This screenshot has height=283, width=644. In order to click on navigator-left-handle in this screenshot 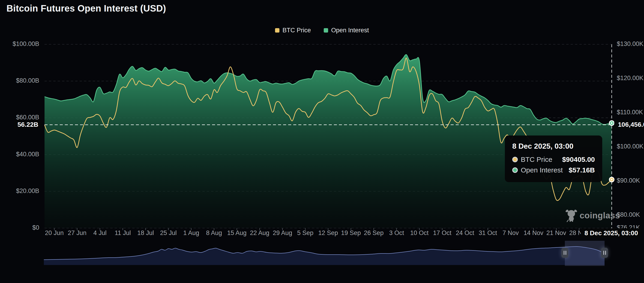, I will do `click(565, 253)`.